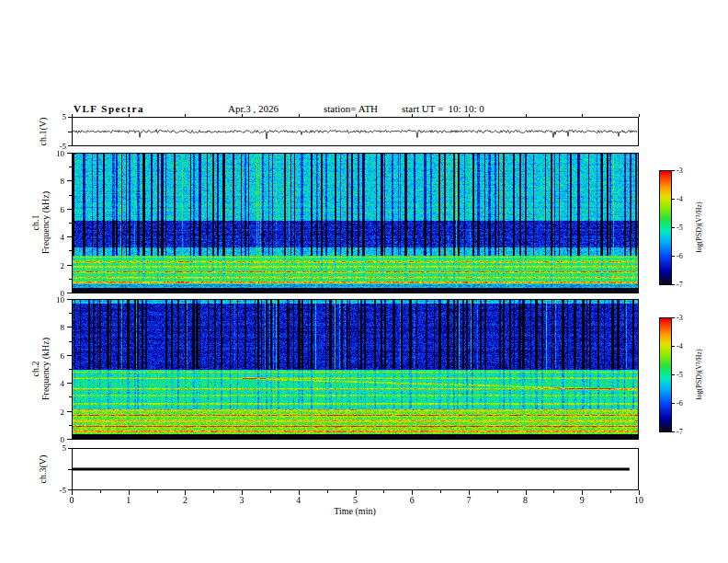 Image resolution: width=728 pixels, height=563 pixels. Describe the element at coordinates (685, 228) in the screenshot. I see `colorbar-tick-label: -5` at that location.